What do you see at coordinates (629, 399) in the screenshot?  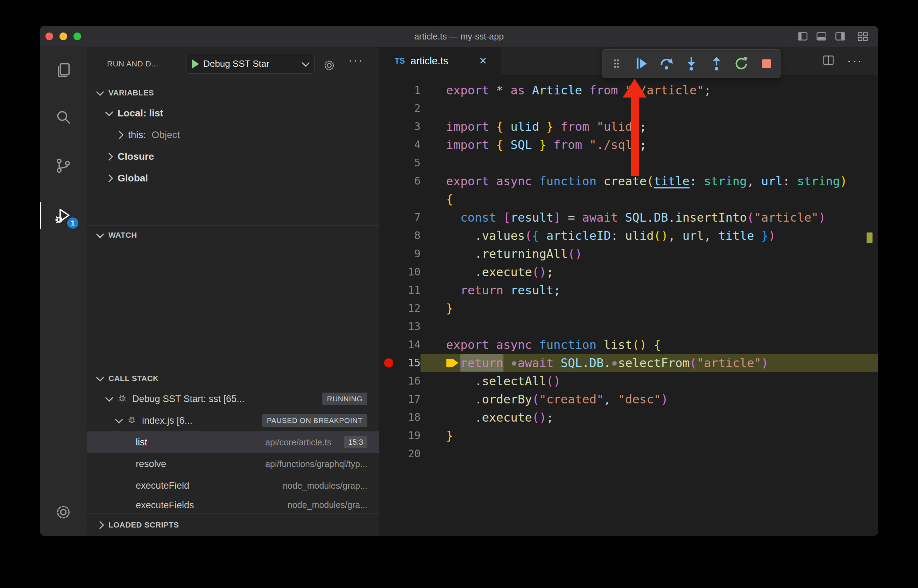 I see `code-line: 17 .orderBy("created", "desc")` at bounding box center [629, 399].